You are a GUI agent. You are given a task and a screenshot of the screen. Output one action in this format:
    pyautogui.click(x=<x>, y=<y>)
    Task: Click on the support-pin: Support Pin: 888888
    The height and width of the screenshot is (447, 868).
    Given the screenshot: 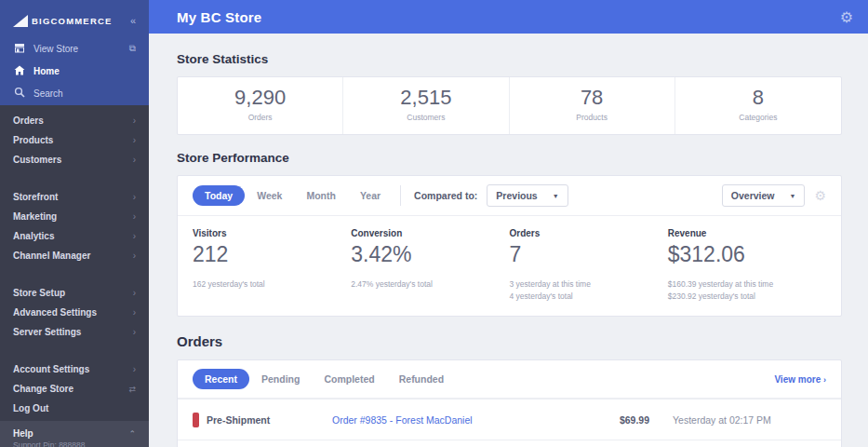 What is the action you would take?
    pyautogui.click(x=74, y=443)
    